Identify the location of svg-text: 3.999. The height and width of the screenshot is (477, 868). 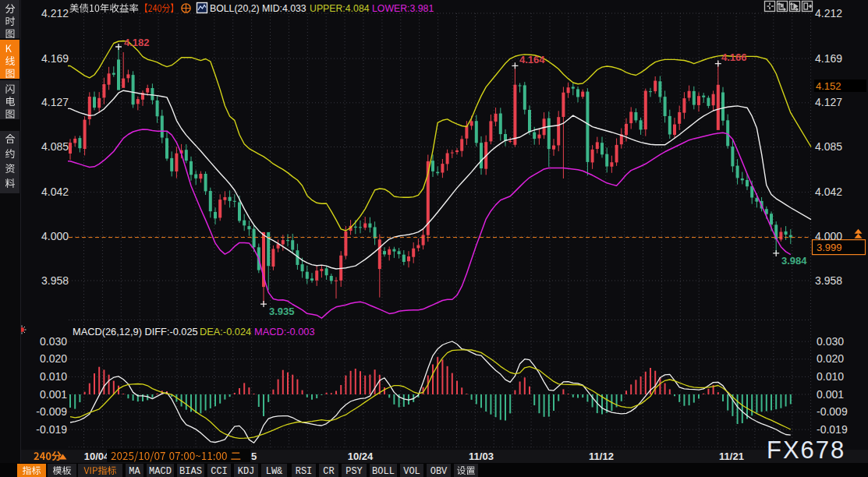
(830, 248).